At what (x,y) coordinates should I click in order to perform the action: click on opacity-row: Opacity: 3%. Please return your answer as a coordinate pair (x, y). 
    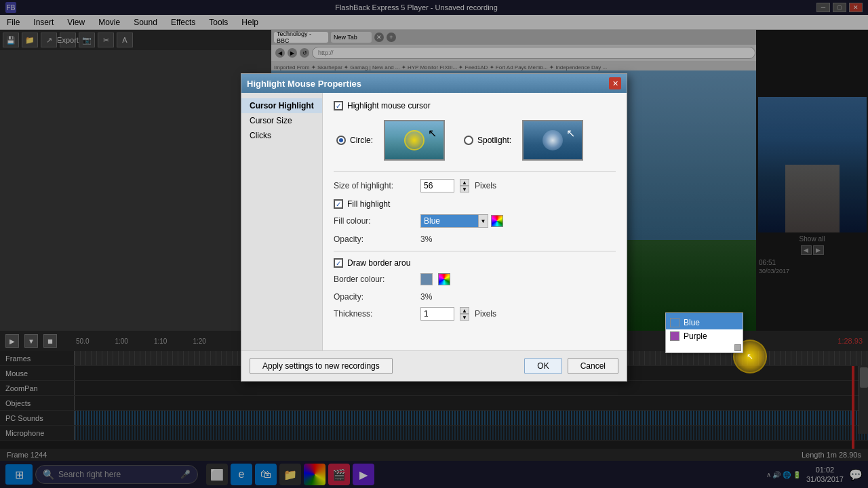
    Looking at the image, I should click on (475, 239).